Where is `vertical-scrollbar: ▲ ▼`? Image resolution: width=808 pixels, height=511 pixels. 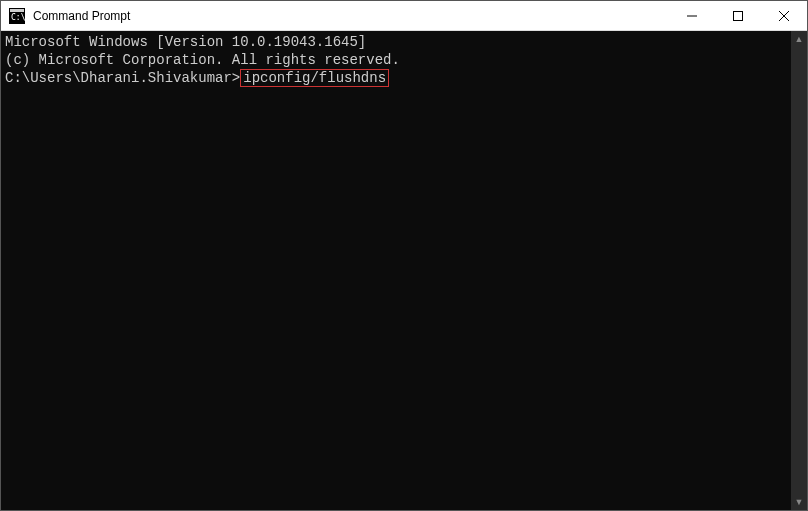 vertical-scrollbar: ▲ ▼ is located at coordinates (799, 270).